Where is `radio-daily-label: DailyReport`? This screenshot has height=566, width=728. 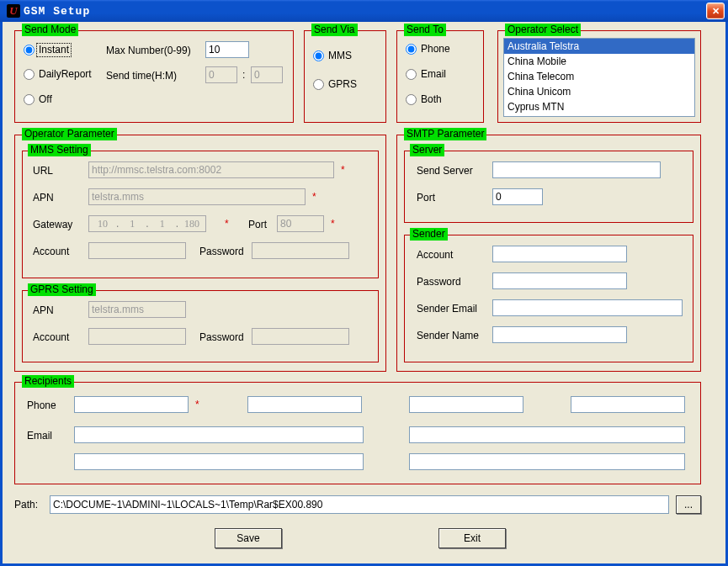
radio-daily-label: DailyReport is located at coordinates (66, 74).